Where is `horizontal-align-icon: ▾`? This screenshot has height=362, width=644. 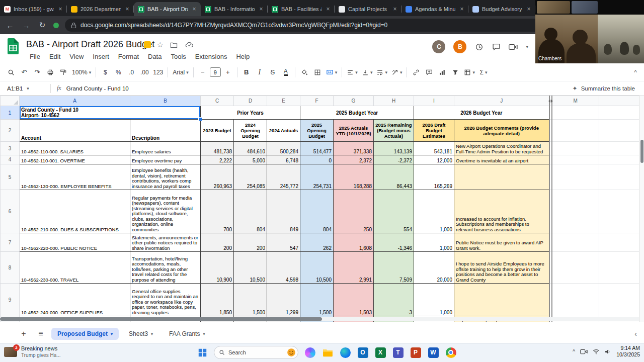 horizontal-align-icon: ▾ is located at coordinates (352, 72).